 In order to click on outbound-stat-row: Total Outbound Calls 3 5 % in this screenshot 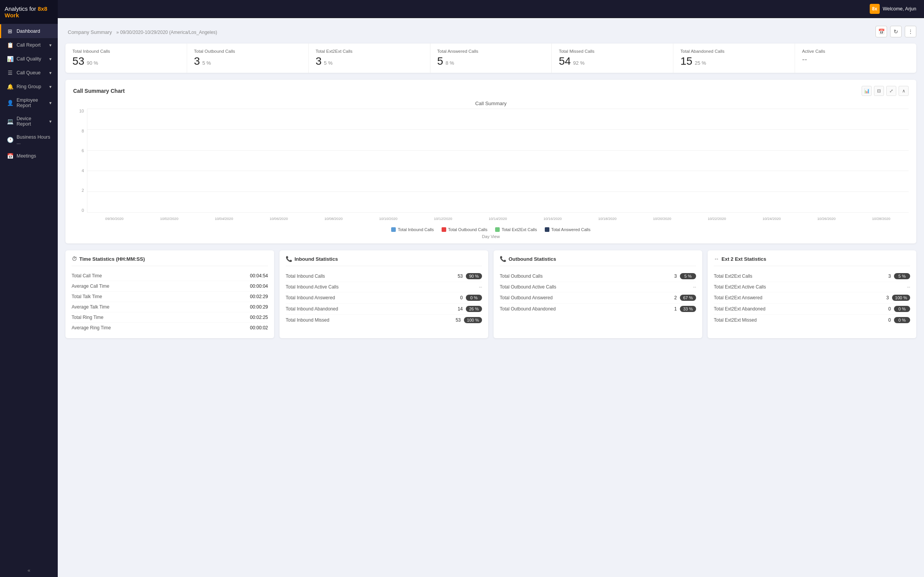, I will do `click(598, 277)`.